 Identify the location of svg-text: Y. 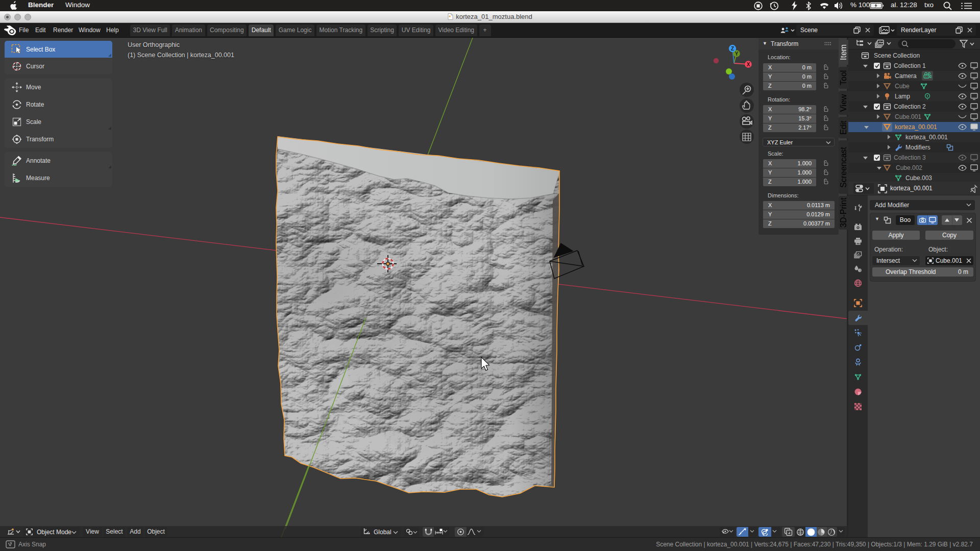
(737, 54).